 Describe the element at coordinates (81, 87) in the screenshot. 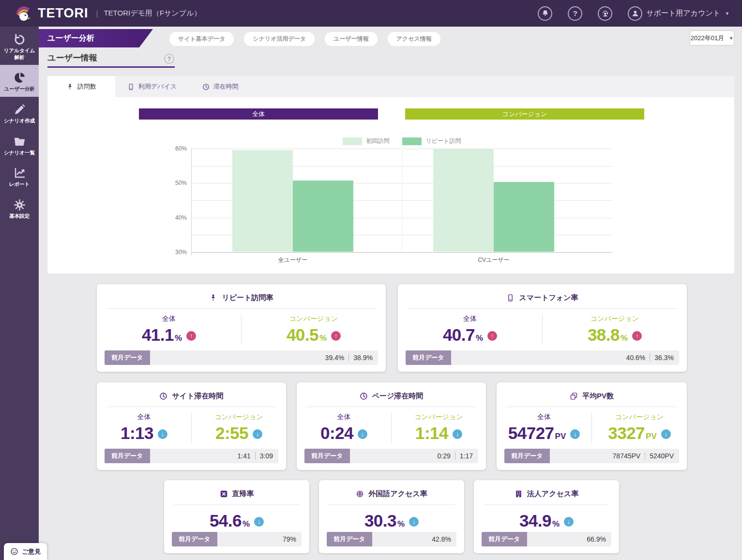

I see `tab-visits: 訪問数` at that location.